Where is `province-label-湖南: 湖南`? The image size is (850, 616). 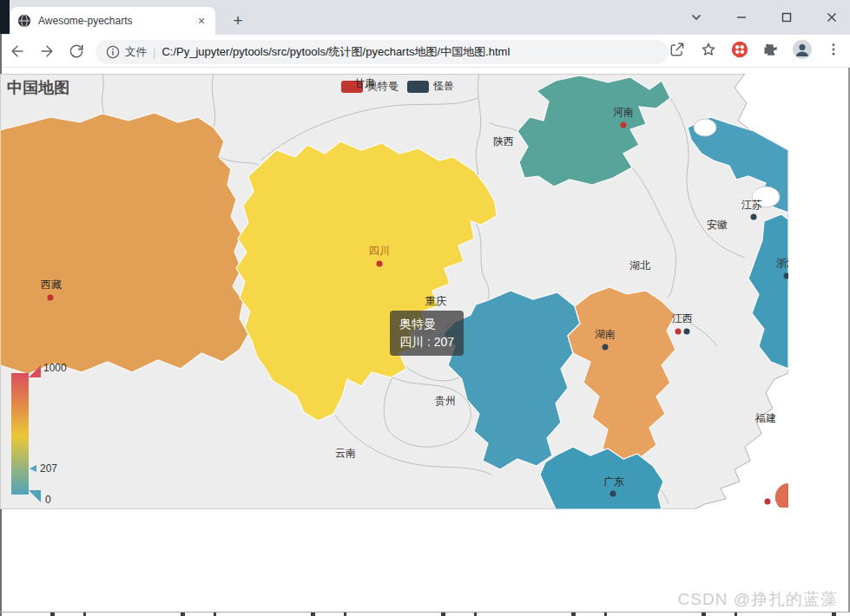 province-label-湖南: 湖南 is located at coordinates (605, 335).